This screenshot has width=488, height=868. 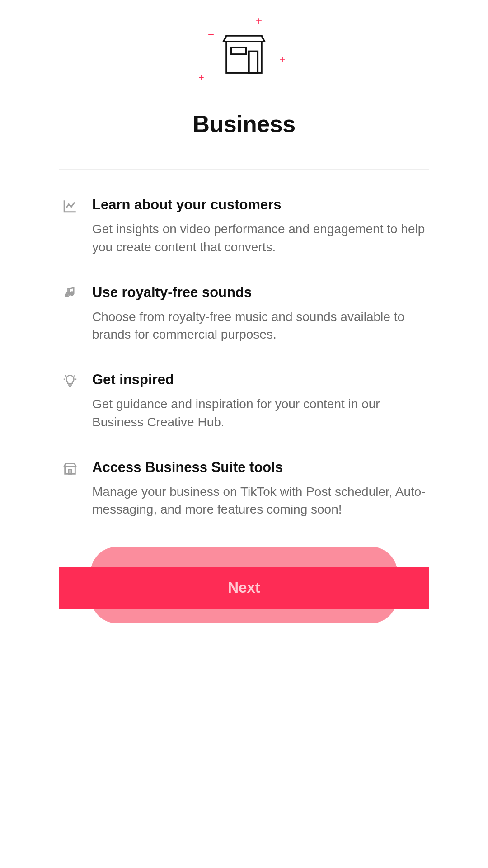 I want to click on feature-title: Learn about your customers, so click(x=259, y=205).